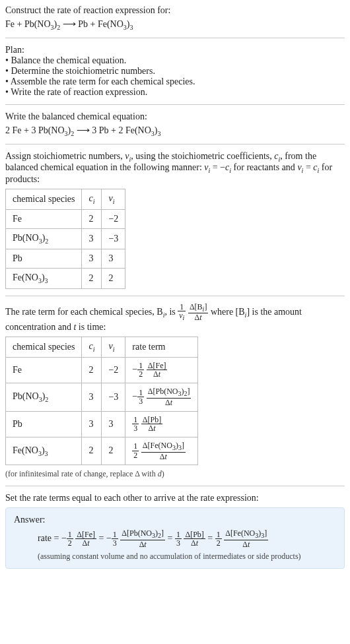  Describe the element at coordinates (175, 318) in the screenshot. I see `rate-terms-intro: The rate term for each chemical species,…` at that location.